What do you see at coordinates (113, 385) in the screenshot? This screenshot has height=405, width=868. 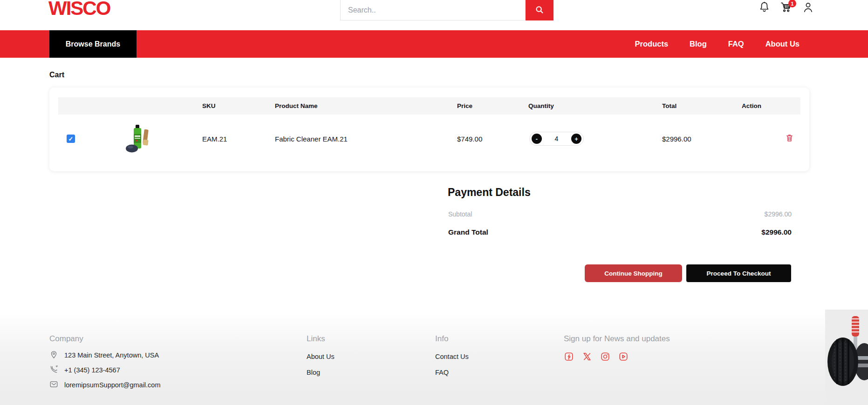 I see `footer-email-text: loremipsumSupport@gmail.com` at bounding box center [113, 385].